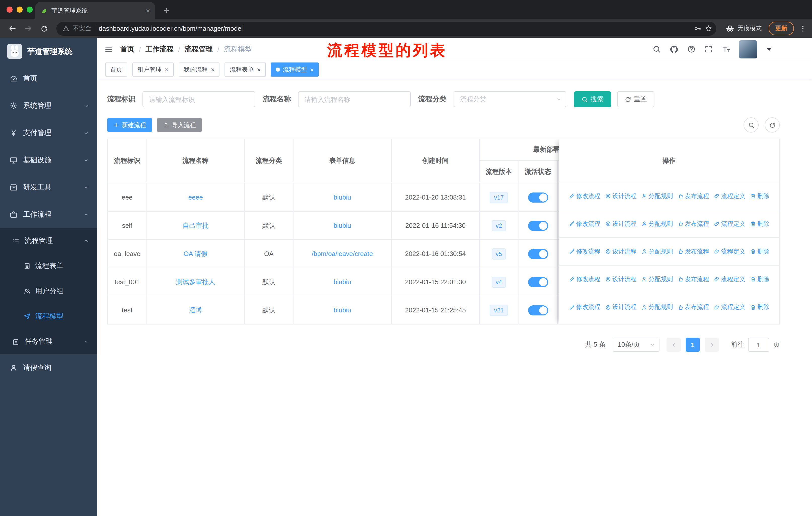 This screenshot has width=812, height=516. I want to click on process-id-input, so click(199, 99).